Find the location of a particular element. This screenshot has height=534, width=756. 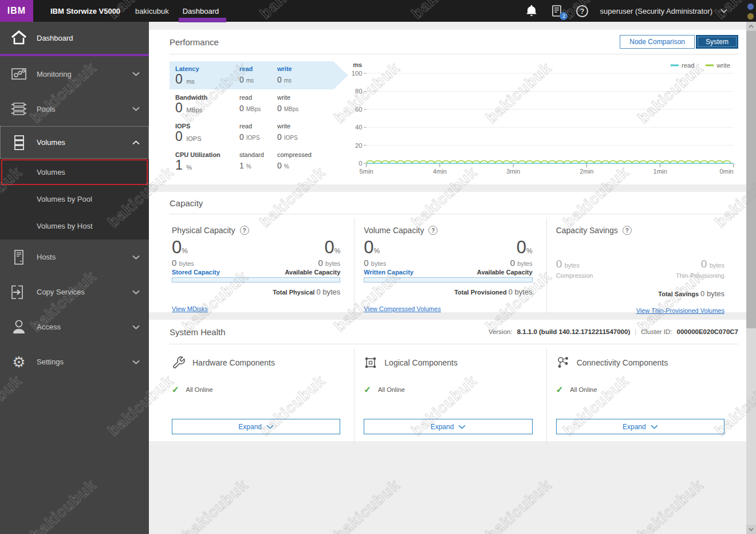

svg-text: 3min is located at coordinates (513, 171).